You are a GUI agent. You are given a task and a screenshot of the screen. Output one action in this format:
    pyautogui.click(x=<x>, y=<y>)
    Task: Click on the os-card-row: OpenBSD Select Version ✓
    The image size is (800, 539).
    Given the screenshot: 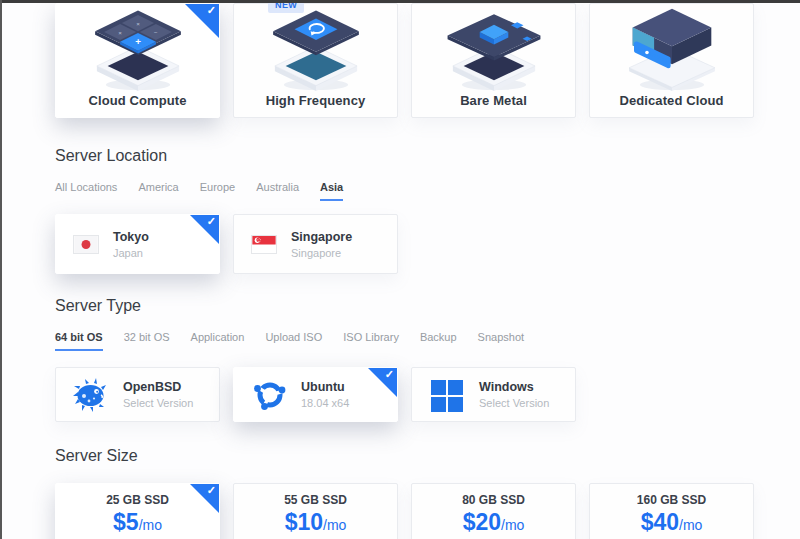 What is the action you would take?
    pyautogui.click(x=405, y=394)
    